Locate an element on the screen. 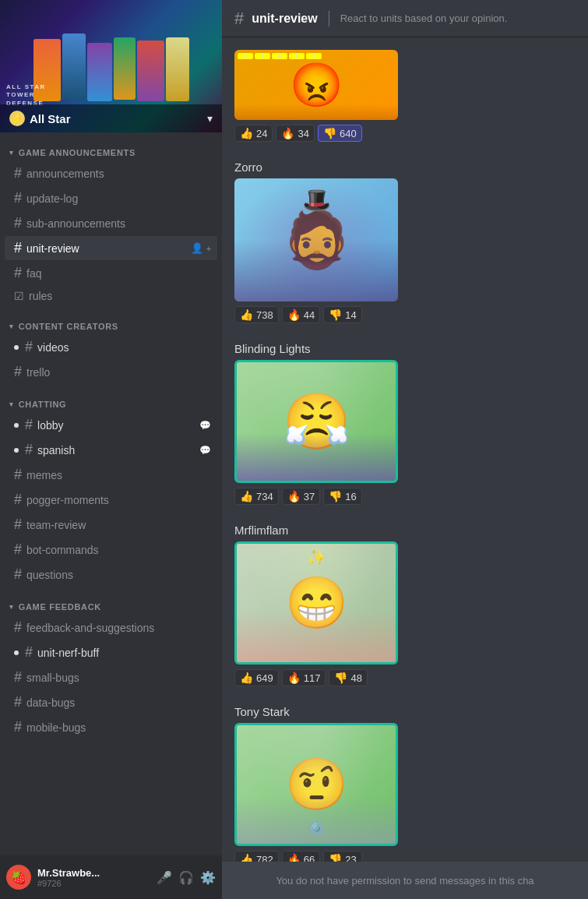 The width and height of the screenshot is (588, 899). channel-name: rules is located at coordinates (120, 296).